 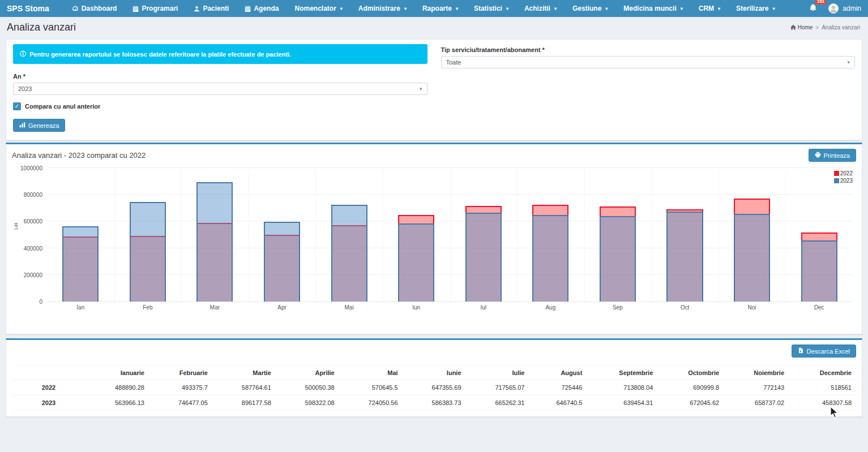 What do you see at coordinates (491, 8) in the screenshot?
I see `menu-item-statistici: Statistici▾` at bounding box center [491, 8].